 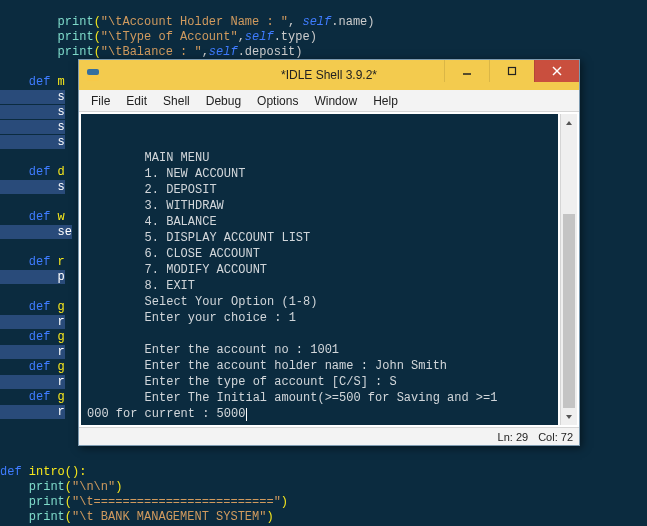 I want to click on shell-line: Enter the account no : 1001, so click(x=213, y=350).